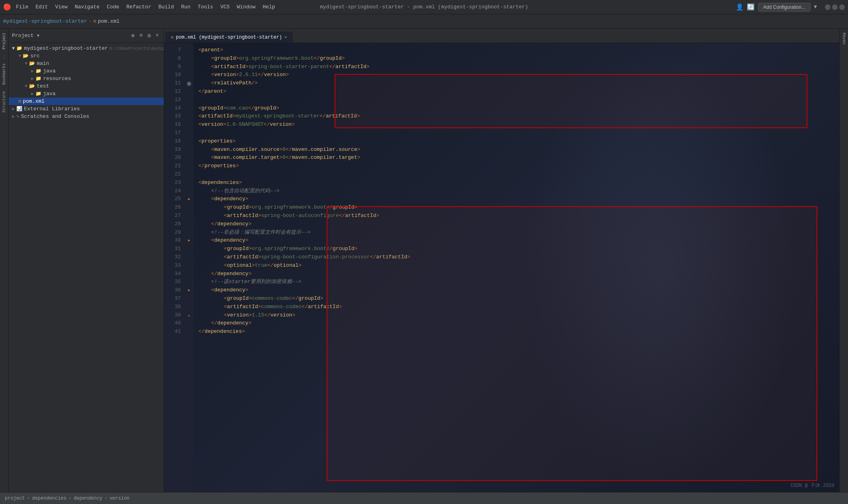 The image size is (848, 504). Describe the element at coordinates (189, 84) in the screenshot. I see `fold-11: ⬤` at that location.